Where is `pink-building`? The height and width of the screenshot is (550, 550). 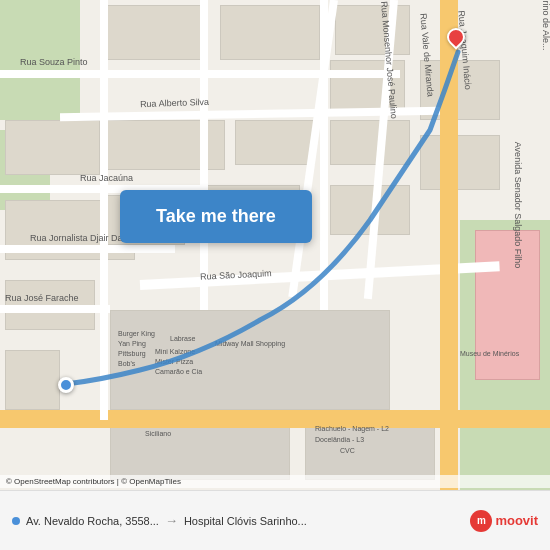 pink-building is located at coordinates (508, 305).